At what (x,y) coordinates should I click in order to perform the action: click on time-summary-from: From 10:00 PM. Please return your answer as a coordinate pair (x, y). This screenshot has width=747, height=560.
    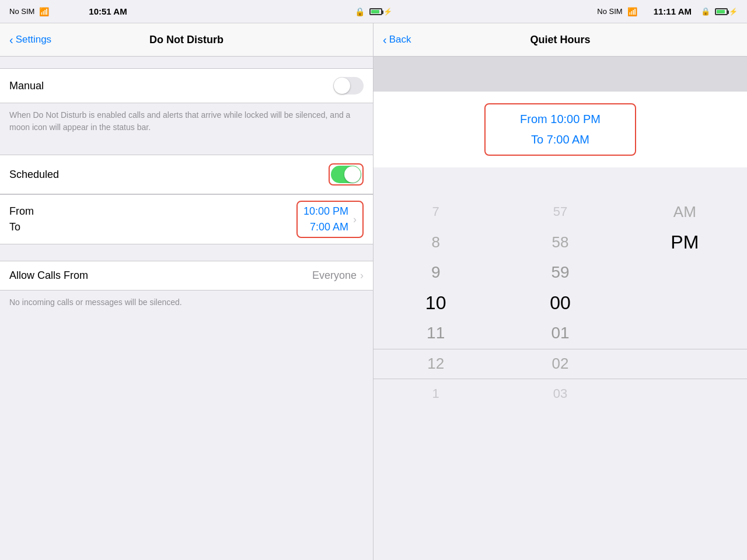
    Looking at the image, I should click on (560, 119).